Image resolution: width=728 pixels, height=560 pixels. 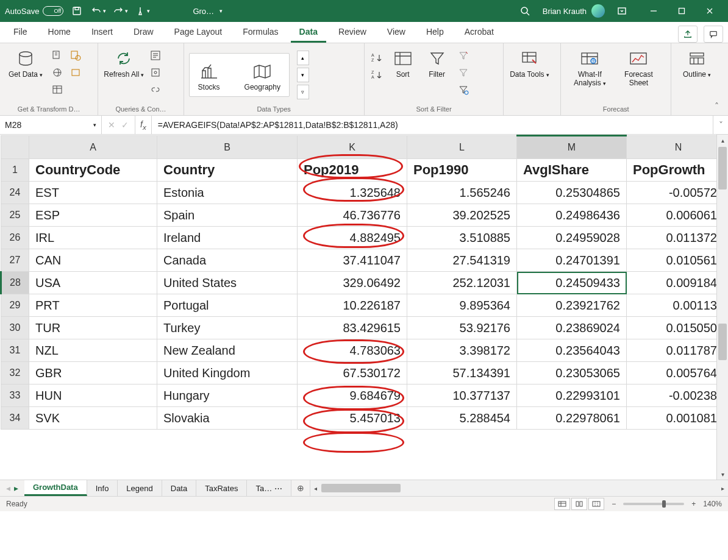 What do you see at coordinates (56, 488) in the screenshot?
I see `sheet-tab: GrowthData` at bounding box center [56, 488].